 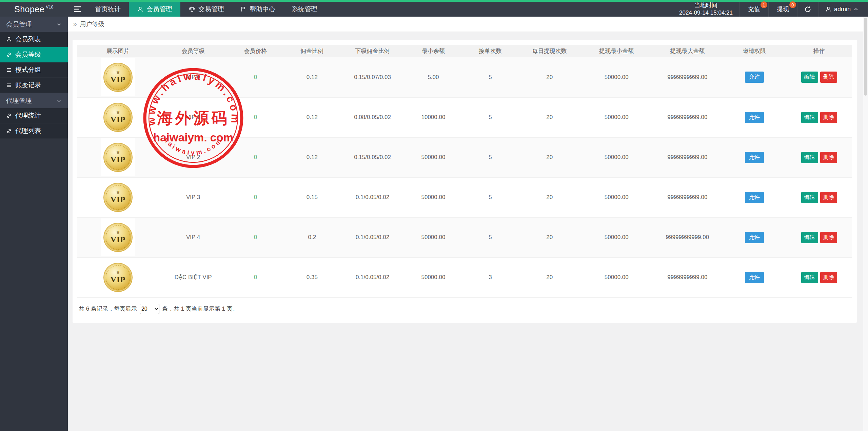 What do you see at coordinates (34, 224) in the screenshot?
I see `sidebar: 会员管理 会员列表 会员等级 模式分组 账` at bounding box center [34, 224].